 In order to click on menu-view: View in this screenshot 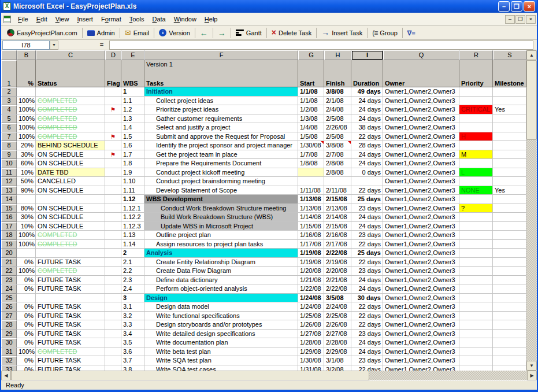, I will do `click(62, 19)`.